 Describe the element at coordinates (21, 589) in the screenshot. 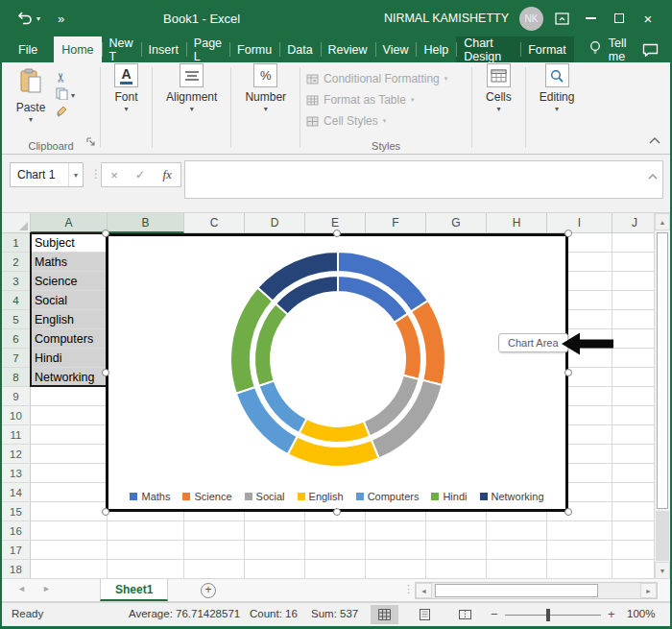

I see `previous-sheet-arrow: ◄` at that location.